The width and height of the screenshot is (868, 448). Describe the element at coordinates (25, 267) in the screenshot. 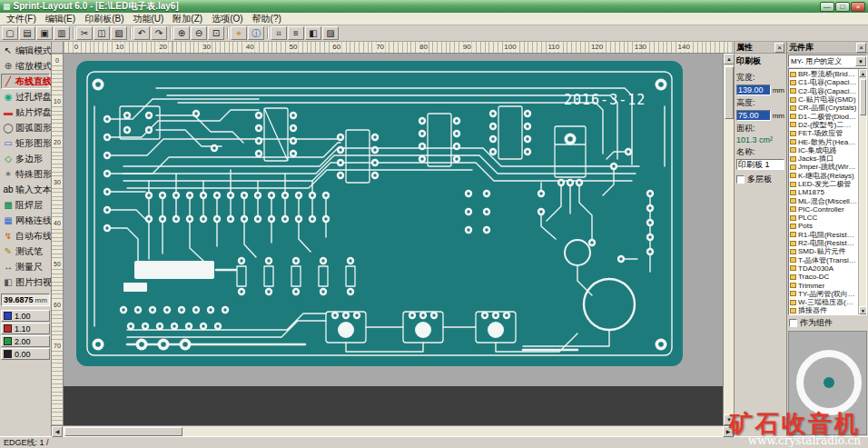

I see `measure-tool: ↔测量尺` at that location.